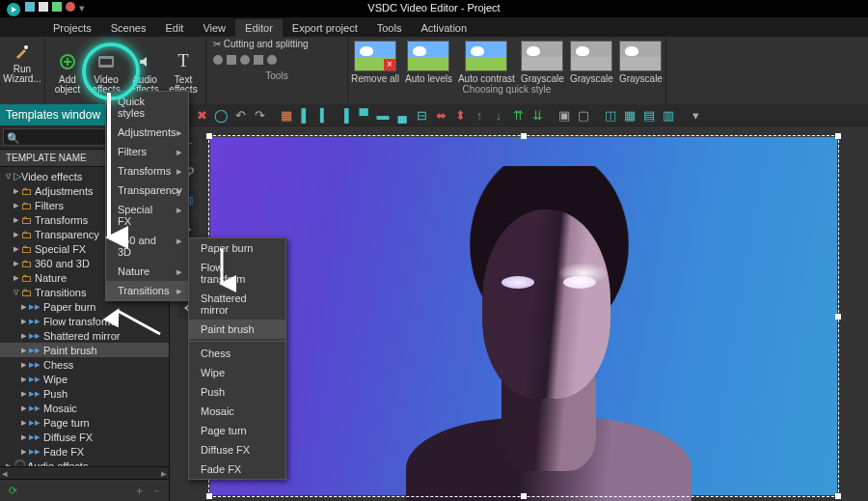 The width and height of the screenshot is (868, 501). I want to click on style-auto-levels: Auto levels, so click(428, 62).